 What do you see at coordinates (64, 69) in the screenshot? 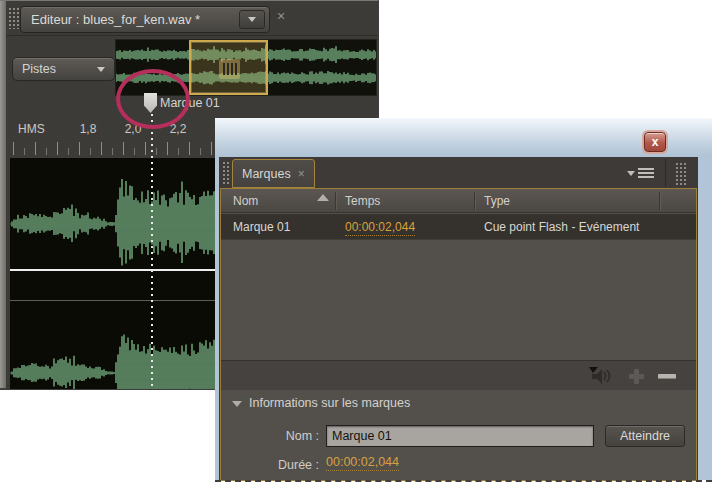
I see `tracks-dropdown-button: Pistes` at bounding box center [64, 69].